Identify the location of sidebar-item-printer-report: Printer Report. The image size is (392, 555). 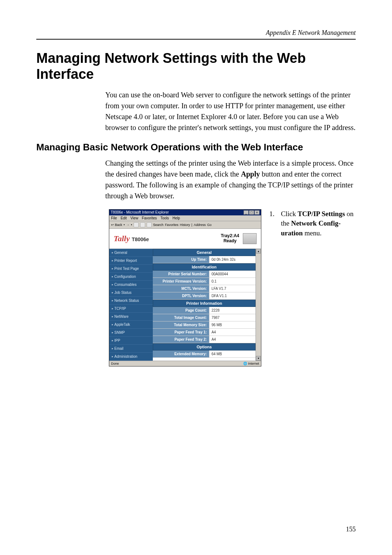
(131, 261).